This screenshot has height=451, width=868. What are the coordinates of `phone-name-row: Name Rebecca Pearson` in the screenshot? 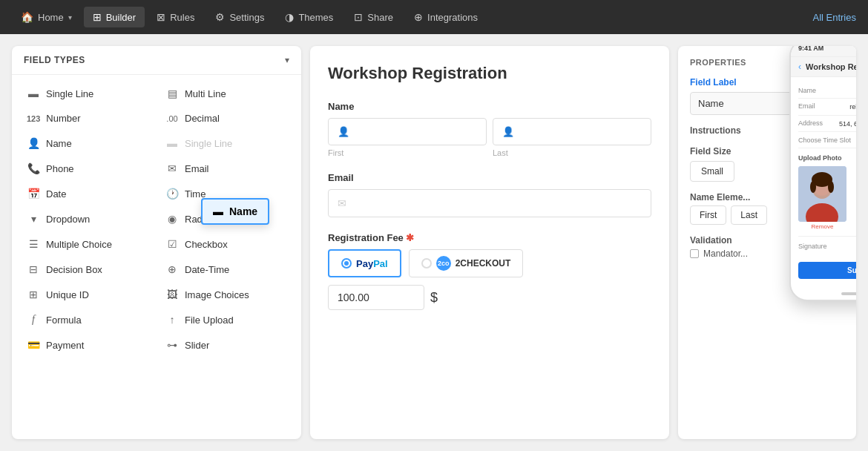 It's located at (827, 90).